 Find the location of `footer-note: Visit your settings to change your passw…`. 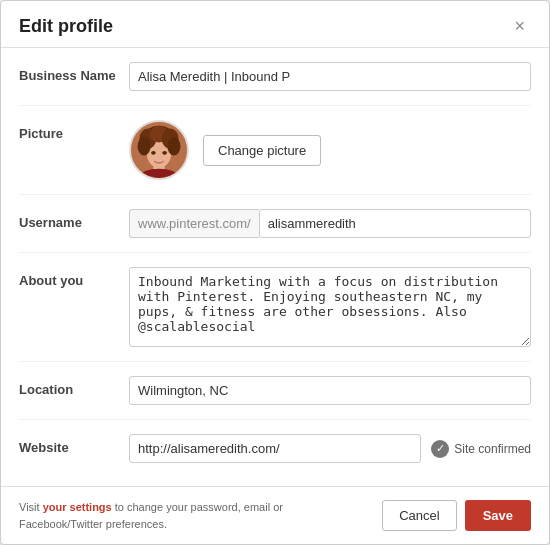

footer-note: Visit your settings to change your passw… is located at coordinates (179, 516).